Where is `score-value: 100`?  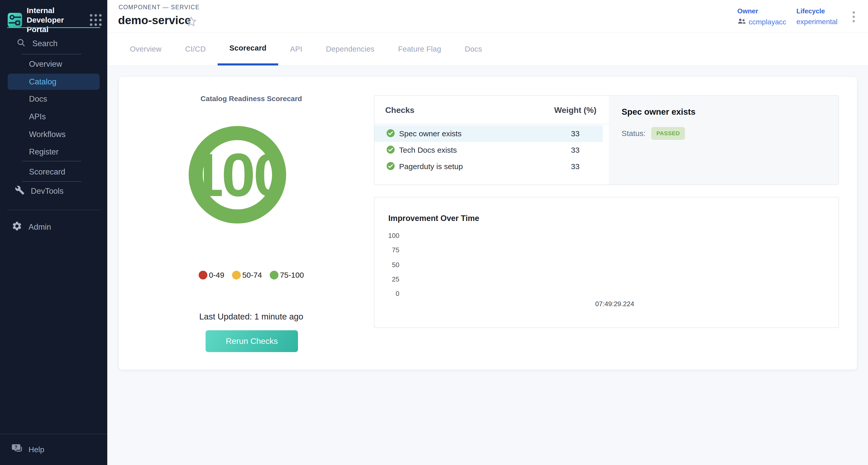
score-value: 100 is located at coordinates (237, 175).